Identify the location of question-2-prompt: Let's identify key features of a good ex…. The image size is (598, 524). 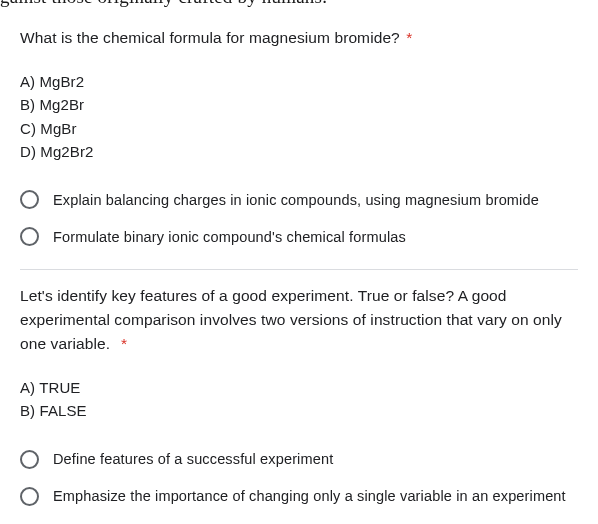
(299, 320).